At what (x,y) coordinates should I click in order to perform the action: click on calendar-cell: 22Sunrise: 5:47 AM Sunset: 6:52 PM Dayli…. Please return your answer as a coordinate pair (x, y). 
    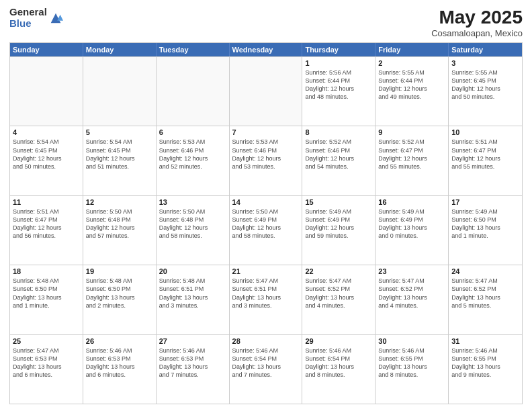
    Looking at the image, I should click on (339, 300).